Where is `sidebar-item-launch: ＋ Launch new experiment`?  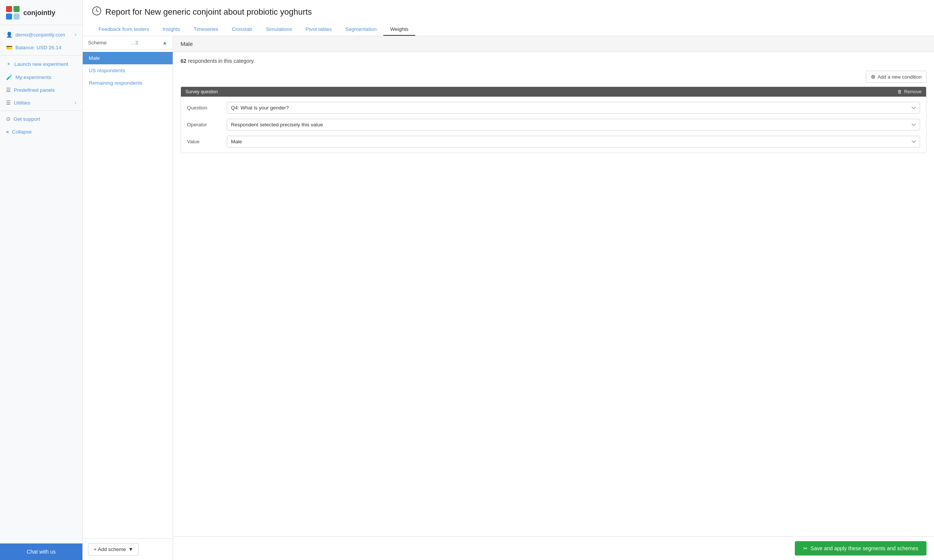
sidebar-item-launch: ＋ Launch new experiment is located at coordinates (41, 64).